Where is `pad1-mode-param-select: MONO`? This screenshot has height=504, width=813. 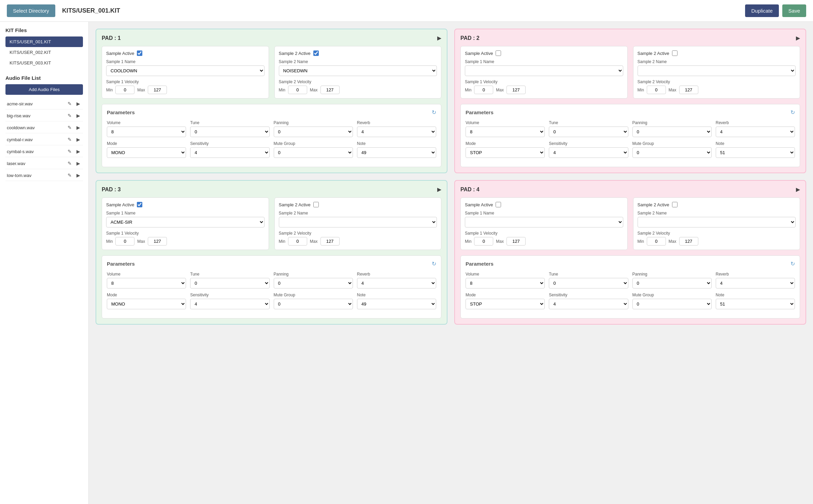
pad1-mode-param-select: MONO is located at coordinates (146, 153).